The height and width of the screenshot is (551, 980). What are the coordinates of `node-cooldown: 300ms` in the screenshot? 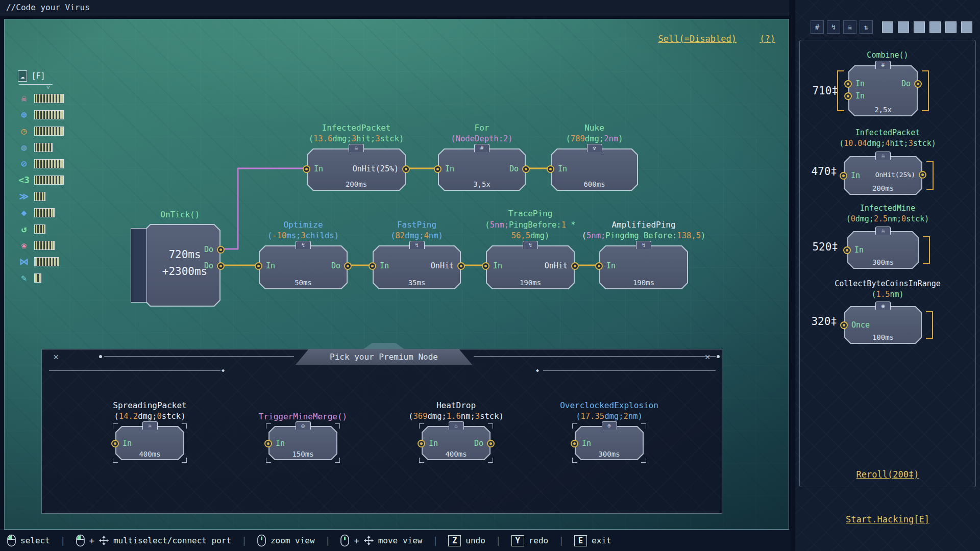 It's located at (883, 262).